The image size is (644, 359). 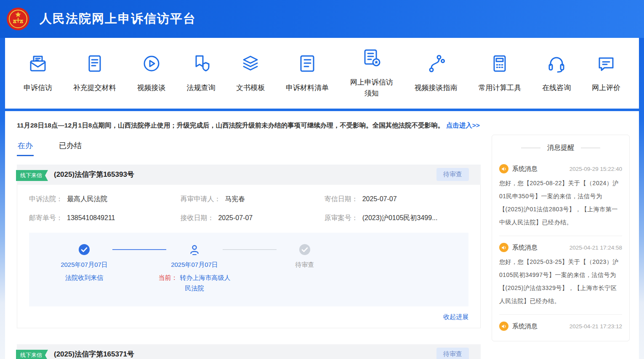 What do you see at coordinates (397, 199) in the screenshot?
I see `field-mail-date: 寄信日期：2025-07-07` at bounding box center [397, 199].